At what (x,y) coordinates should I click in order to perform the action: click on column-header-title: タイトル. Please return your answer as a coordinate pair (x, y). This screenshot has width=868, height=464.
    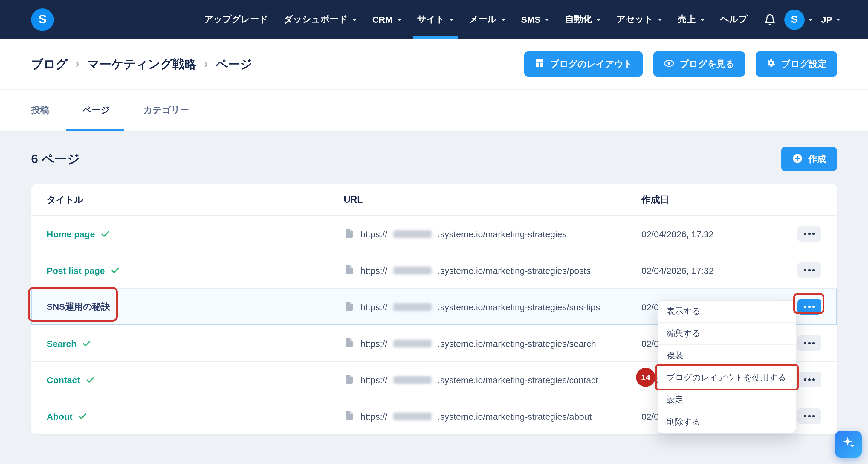
    Looking at the image, I should click on (187, 200).